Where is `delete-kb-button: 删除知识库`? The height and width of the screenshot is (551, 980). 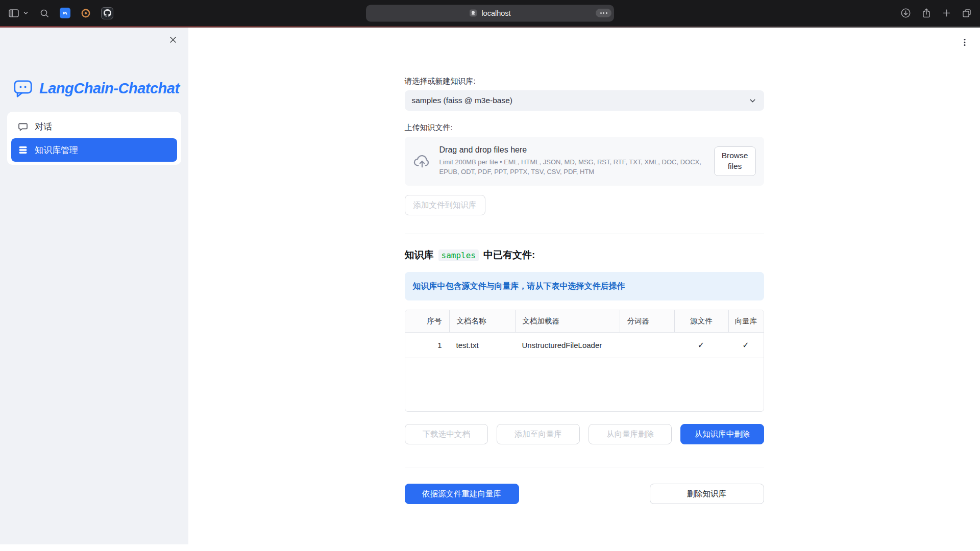 delete-kb-button: 删除知识库 is located at coordinates (707, 494).